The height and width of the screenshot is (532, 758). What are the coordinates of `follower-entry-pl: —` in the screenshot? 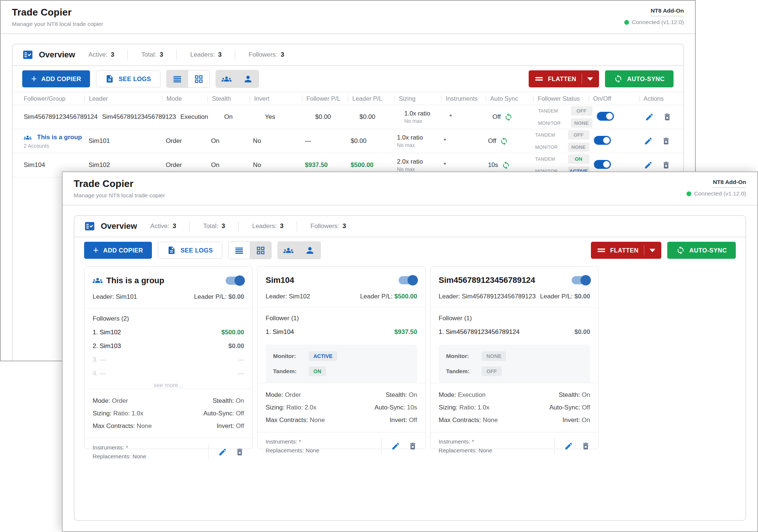 It's located at (241, 374).